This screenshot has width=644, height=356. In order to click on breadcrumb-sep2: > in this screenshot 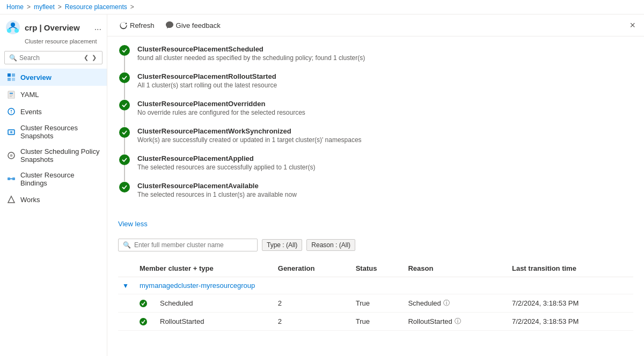, I will do `click(60, 7)`.